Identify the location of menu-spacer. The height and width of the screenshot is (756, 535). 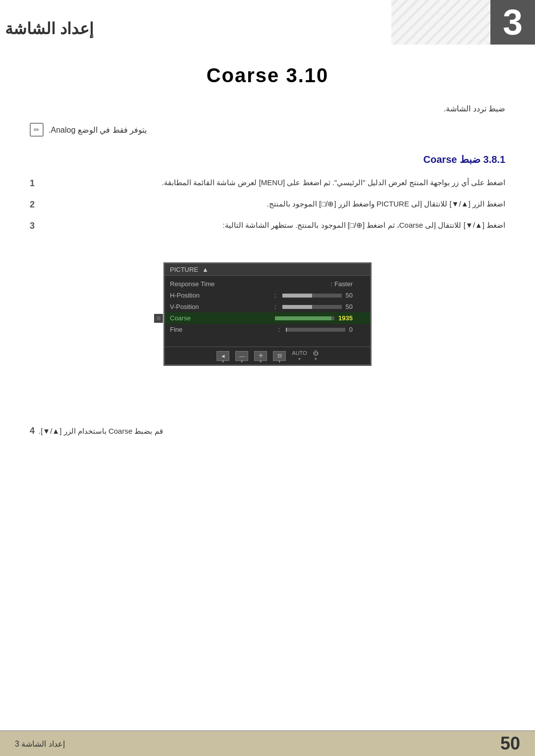
(268, 340).